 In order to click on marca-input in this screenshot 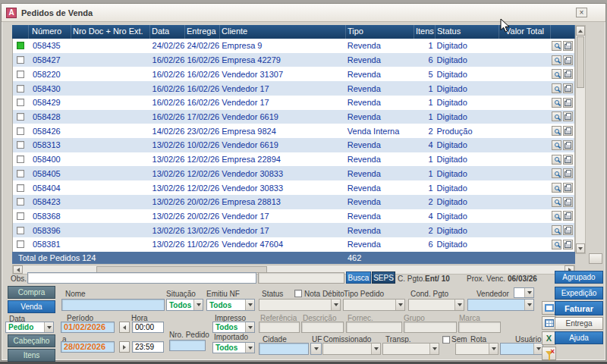, I will do `click(480, 328)`.